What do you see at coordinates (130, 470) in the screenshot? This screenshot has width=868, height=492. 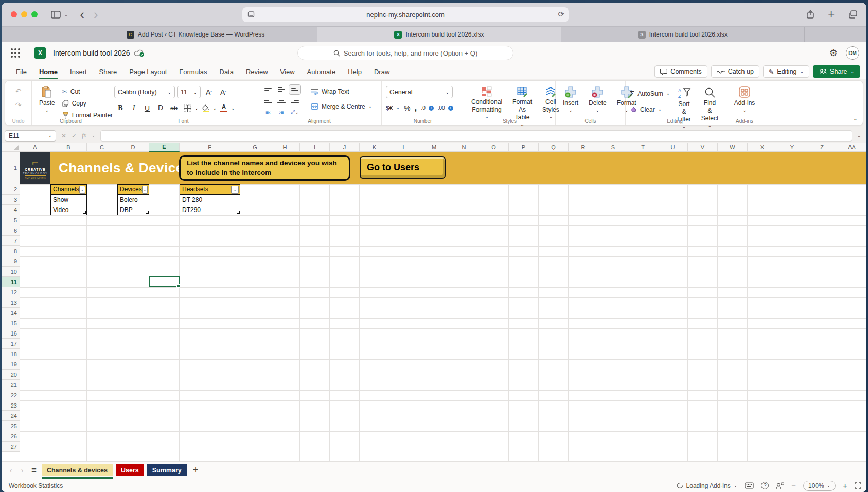 I see `sheet-tab-users: Users` at bounding box center [130, 470].